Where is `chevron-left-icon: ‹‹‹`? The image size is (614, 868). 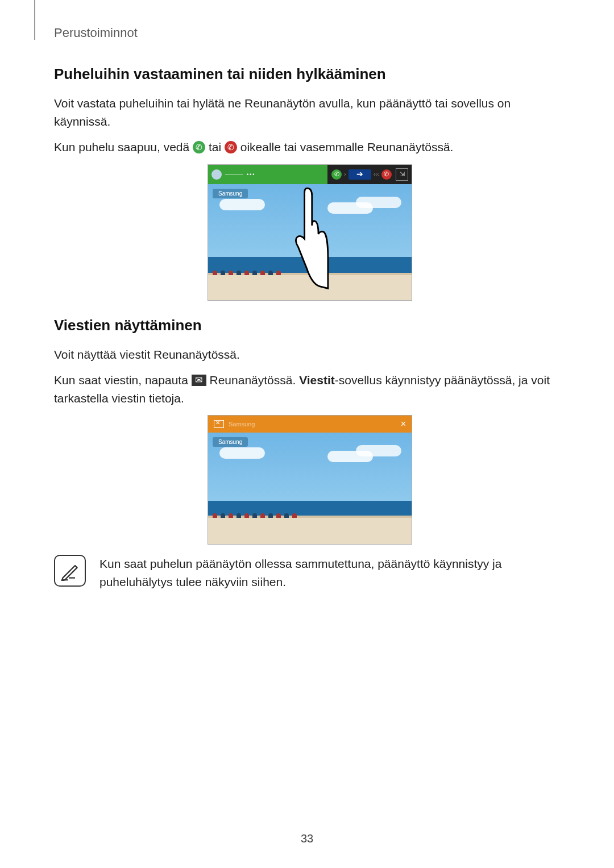
chevron-left-icon: ‹‹‹ is located at coordinates (376, 174).